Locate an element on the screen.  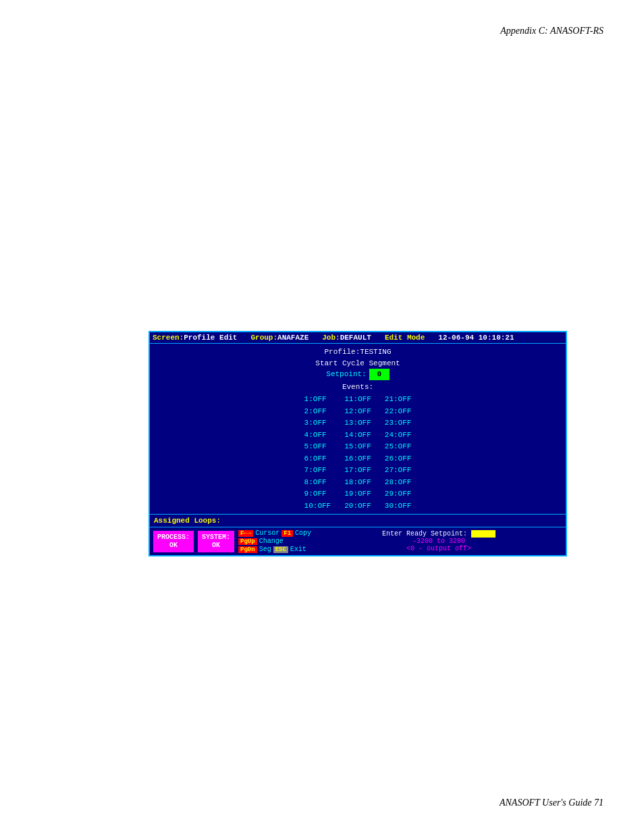
system-label: SYSTEM: is located at coordinates (216, 538).